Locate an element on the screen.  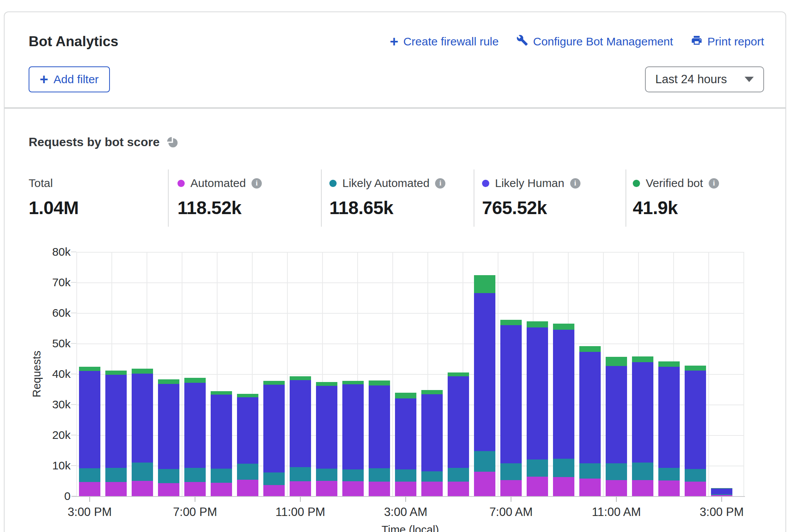
bar-23-2-00-pm is located at coordinates (695, 431).